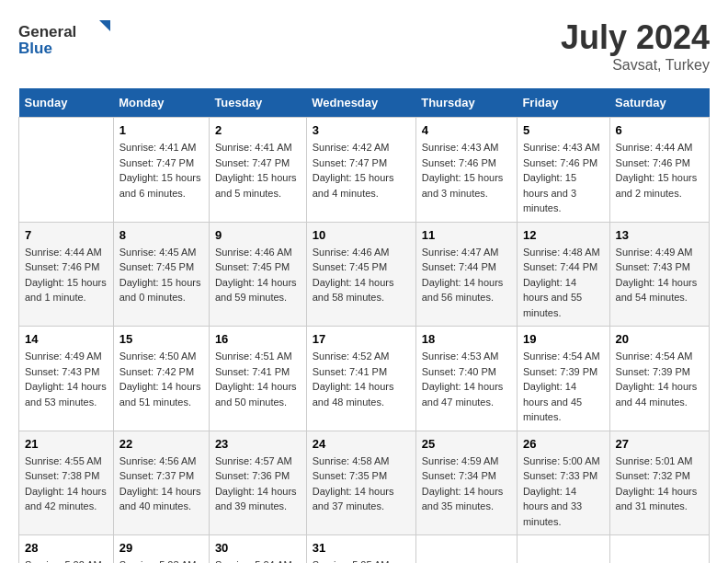 The height and width of the screenshot is (563, 728). What do you see at coordinates (160, 394) in the screenshot?
I see `daylight-text: Daylight: 14 hours and 51 minutes.` at bounding box center [160, 394].